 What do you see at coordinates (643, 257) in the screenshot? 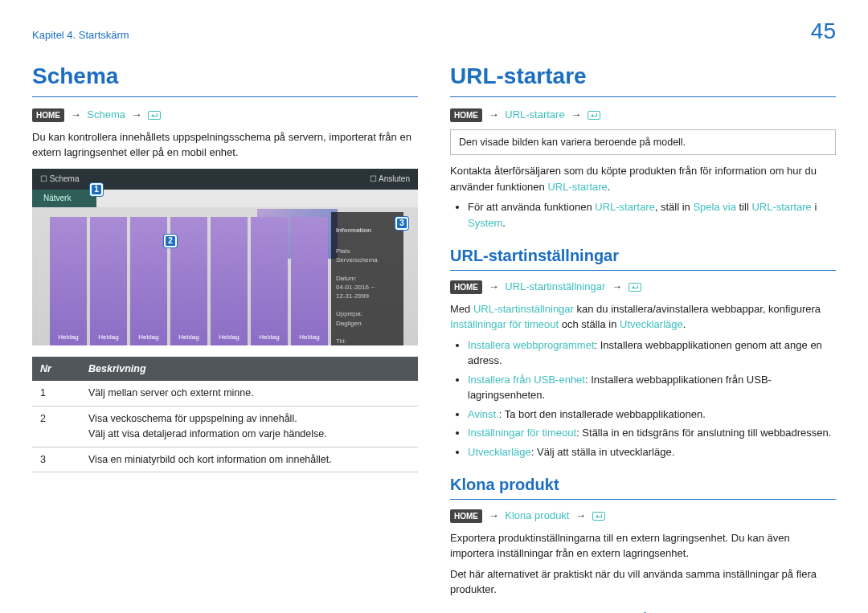
I see `section-title-urlsettings: URL-startinställningar` at bounding box center [643, 257].